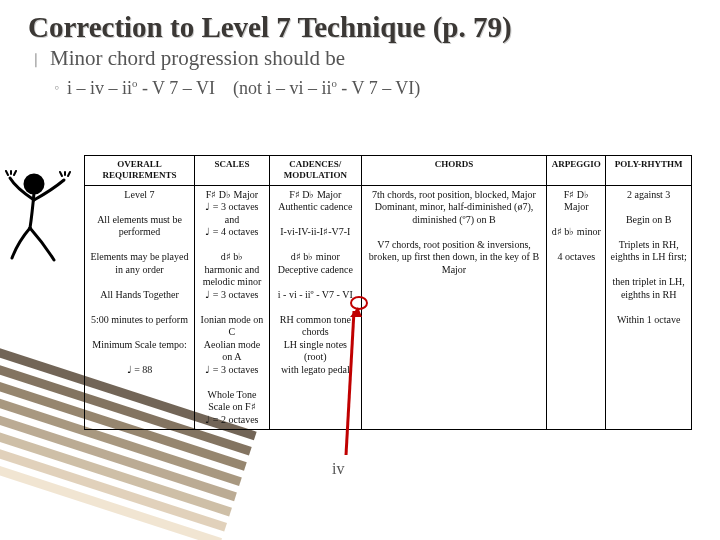 The image size is (720, 540). I want to click on table-cell: Level 7All elements must be performedEle…, so click(140, 308).